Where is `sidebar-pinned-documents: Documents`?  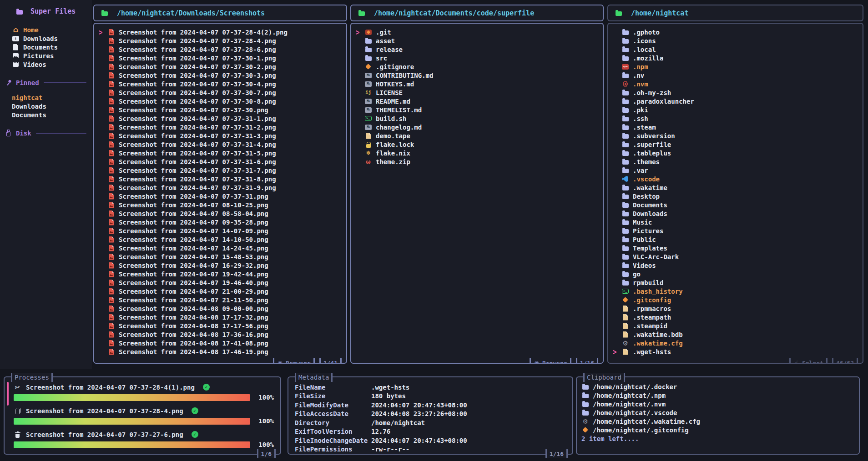 sidebar-pinned-documents: Documents is located at coordinates (46, 115).